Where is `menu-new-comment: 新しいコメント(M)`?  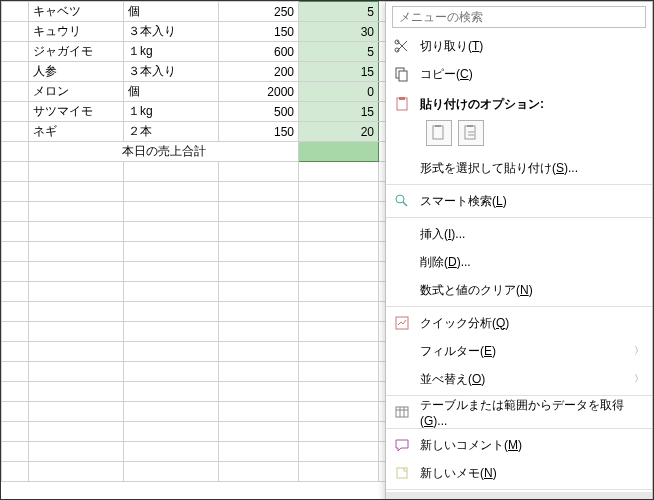
menu-new-comment: 新しいコメント(M) is located at coordinates (519, 445).